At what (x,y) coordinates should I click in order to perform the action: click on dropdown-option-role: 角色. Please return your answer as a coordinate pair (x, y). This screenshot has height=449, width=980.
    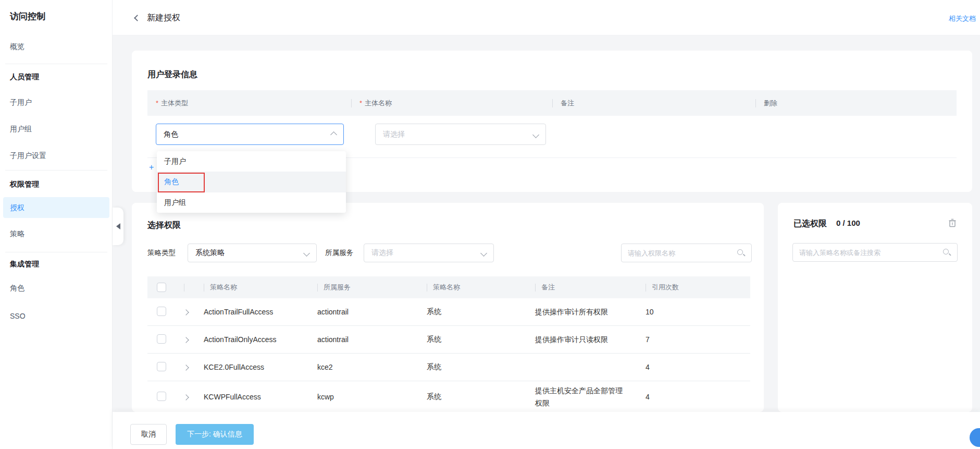
    Looking at the image, I should click on (251, 181).